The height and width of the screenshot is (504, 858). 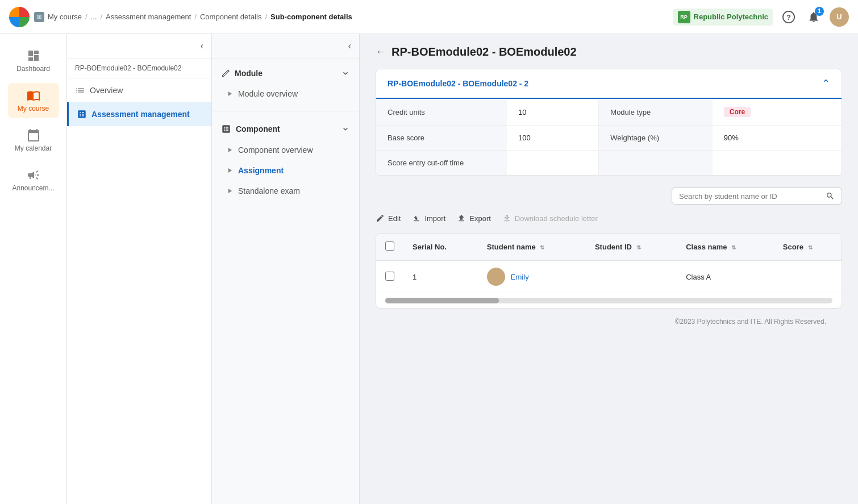 What do you see at coordinates (839, 17) in the screenshot?
I see `user-avatar: U` at bounding box center [839, 17].